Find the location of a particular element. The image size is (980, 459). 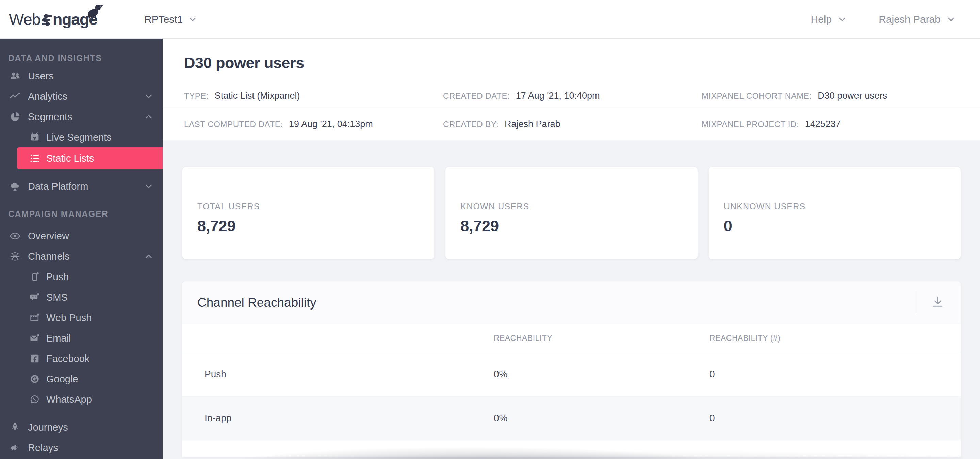

channels-icon is located at coordinates (15, 257).